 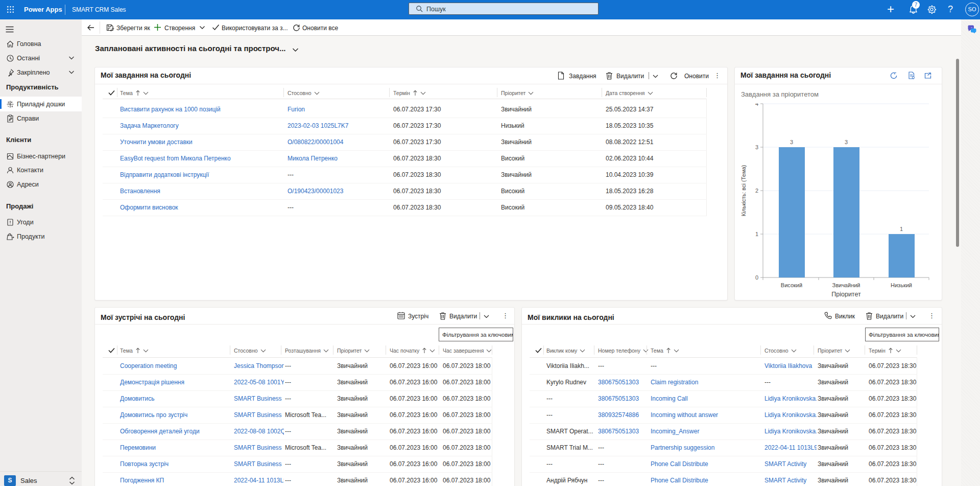 I want to click on svg-text: 4, so click(x=757, y=105).